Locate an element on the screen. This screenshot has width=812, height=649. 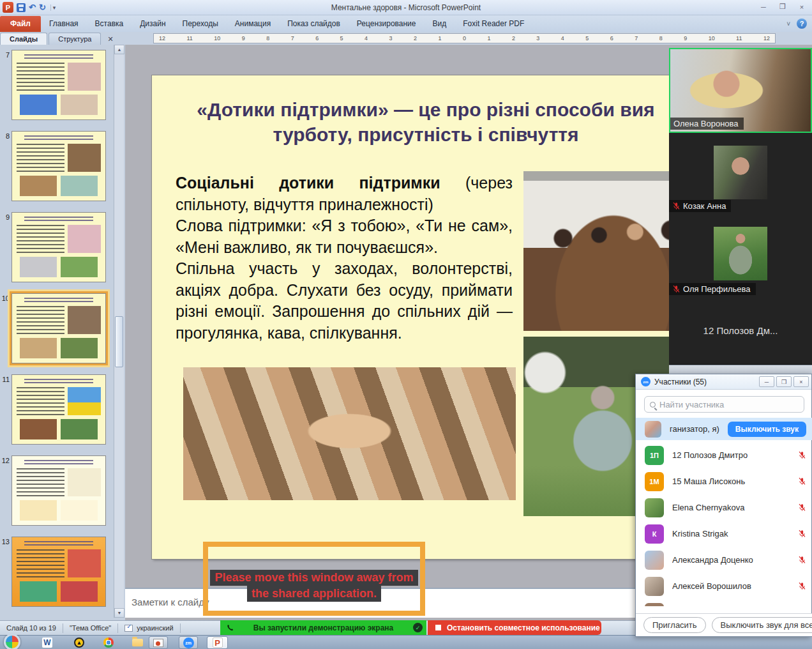
zoom-video-panel: Олена Воронова Олена Воронова Козак Анна… is located at coordinates (741, 211).